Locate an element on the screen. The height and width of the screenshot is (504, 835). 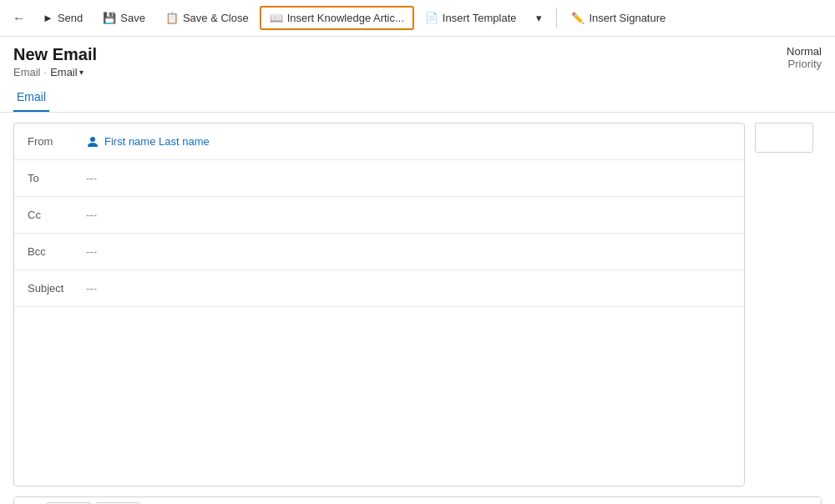
cc-field: Cc --- is located at coordinates (379, 215).